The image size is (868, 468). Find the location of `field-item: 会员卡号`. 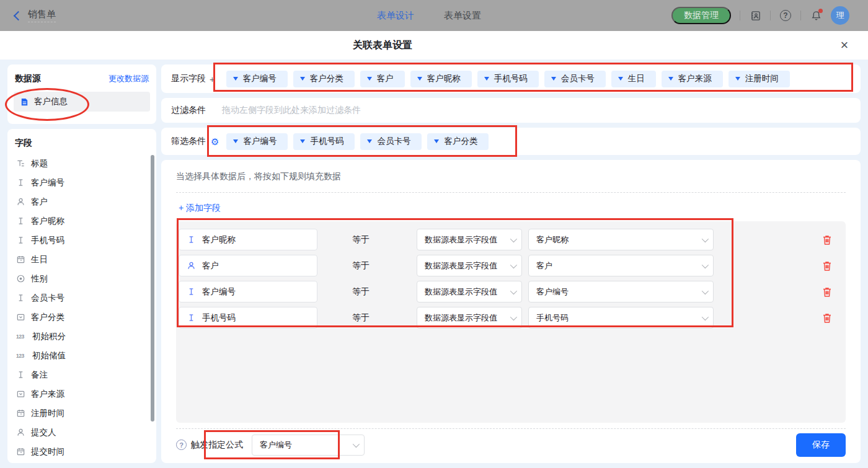

field-item: 会员卡号 is located at coordinates (85, 298).